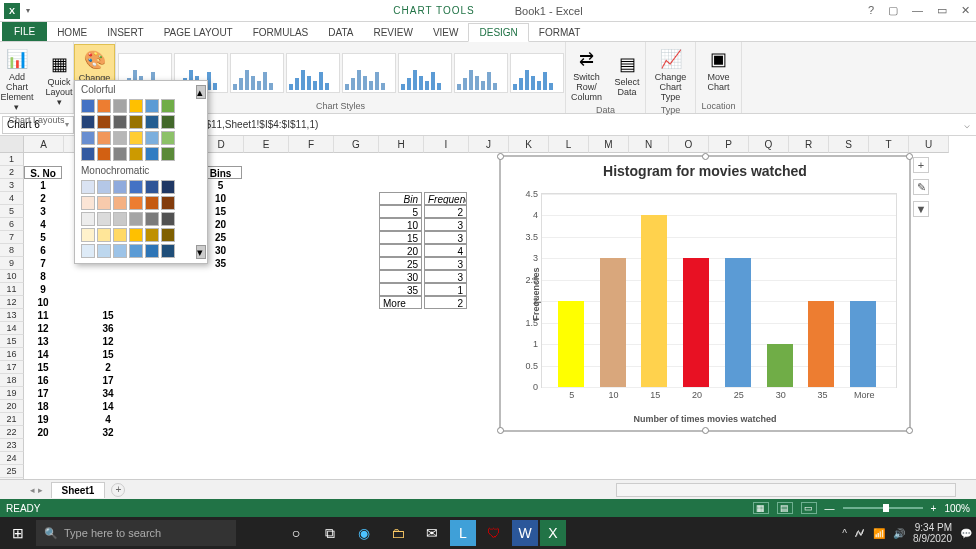 This screenshot has height=549, width=976. Describe the element at coordinates (108, 342) in the screenshot. I see `cell: 12` at that location.